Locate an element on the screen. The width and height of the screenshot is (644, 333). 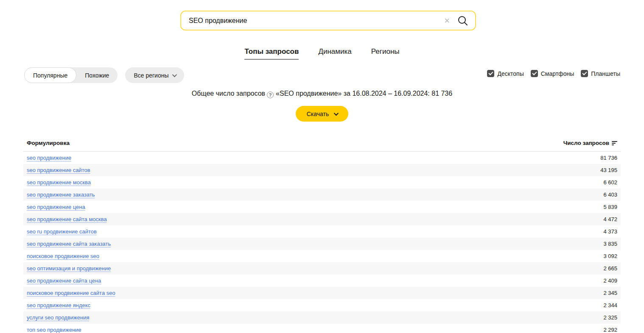
phrase-link: поисковое продвижение сайта seo is located at coordinates (71, 293).